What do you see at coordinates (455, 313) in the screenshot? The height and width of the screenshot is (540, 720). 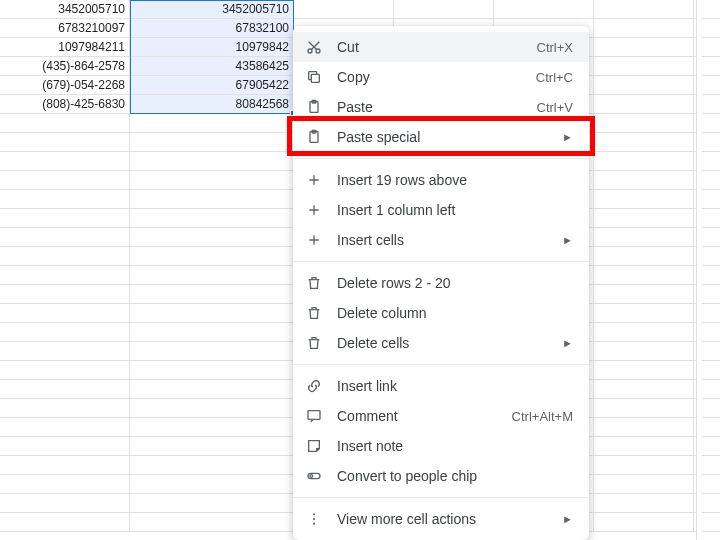 I see `menu-label: Delete column` at bounding box center [455, 313].